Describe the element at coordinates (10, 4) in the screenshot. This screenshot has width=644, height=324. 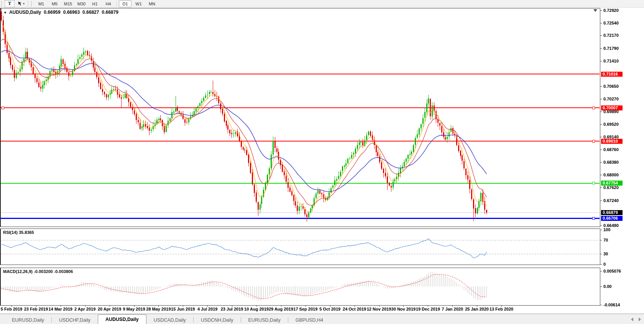
I see `text-tool-button: T` at that location.